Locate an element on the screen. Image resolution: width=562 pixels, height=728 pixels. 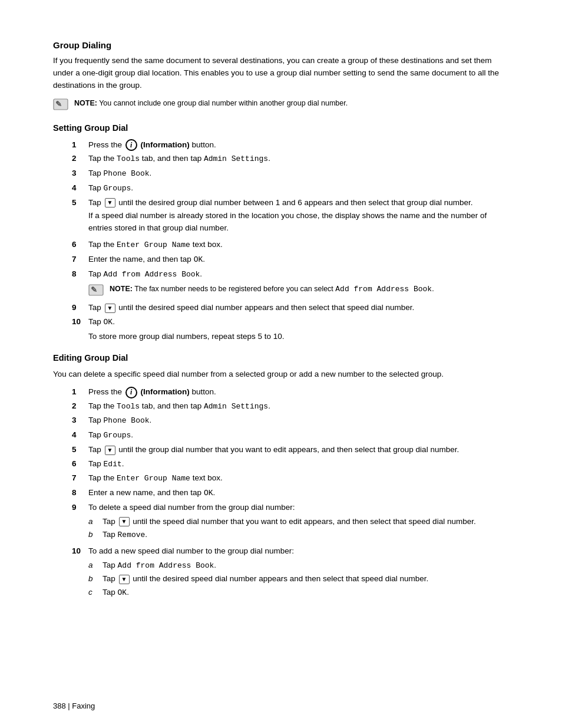
editing-step-10c: c Tap OK. is located at coordinates (258, 593).